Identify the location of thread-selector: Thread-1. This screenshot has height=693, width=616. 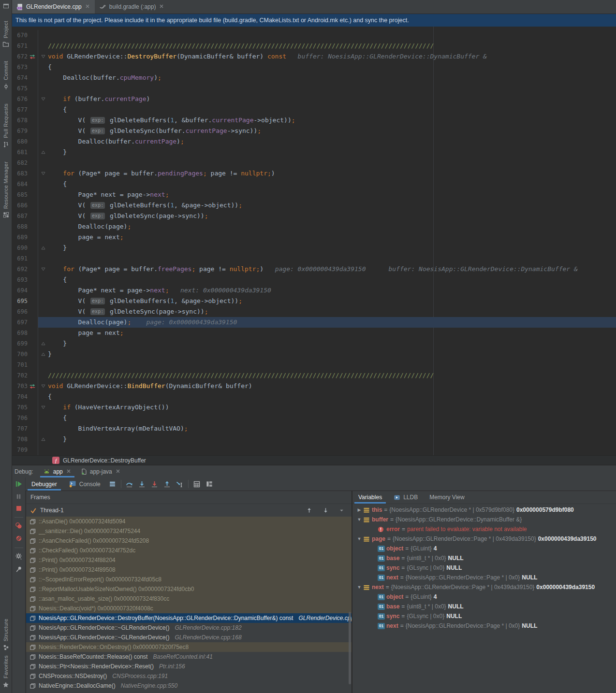
(189, 510).